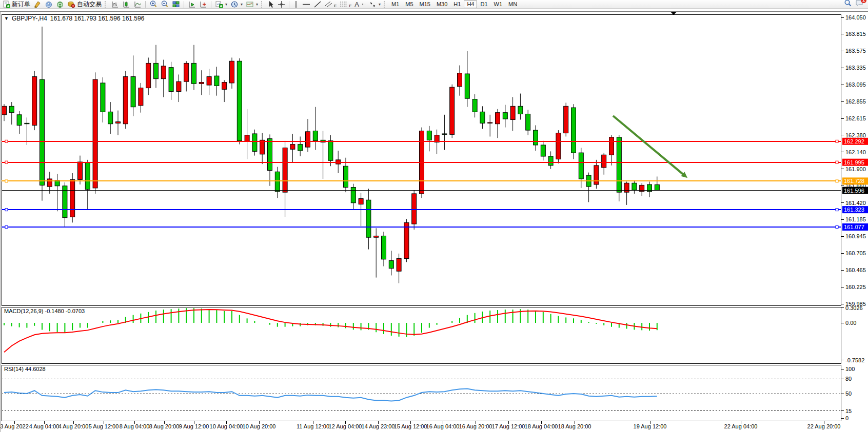 Image resolution: width=868 pixels, height=432 pixels. What do you see at coordinates (137, 4) in the screenshot?
I see `line-chart-button` at bounding box center [137, 4].